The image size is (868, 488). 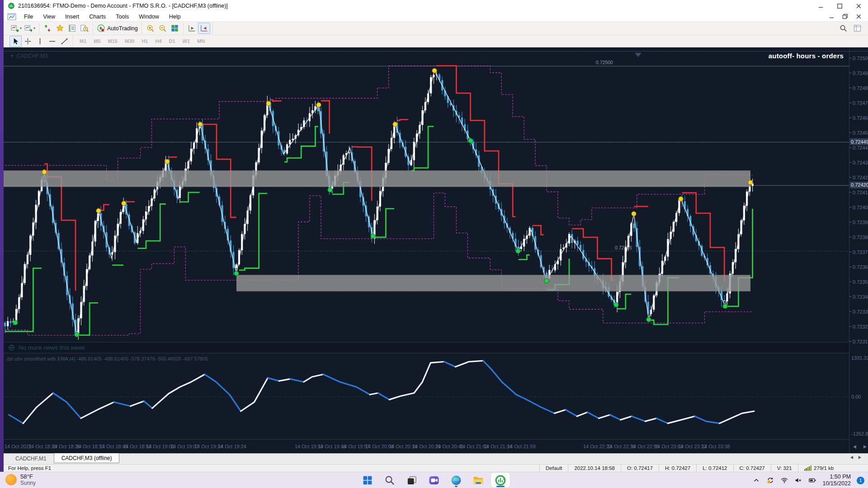 I want to click on tab-scroll-left-icon, so click(x=852, y=457).